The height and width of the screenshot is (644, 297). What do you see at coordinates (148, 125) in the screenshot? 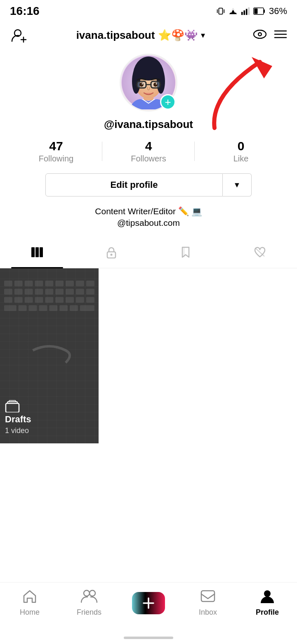
I see `profile-handle: @ivana.tipsabout` at bounding box center [148, 125].